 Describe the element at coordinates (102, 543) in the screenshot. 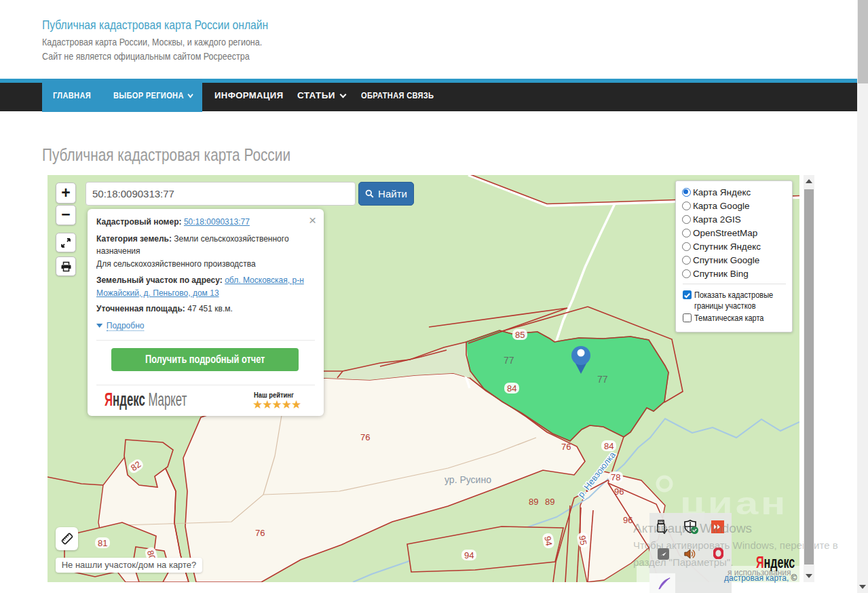

I see `svg-text: 81` at that location.